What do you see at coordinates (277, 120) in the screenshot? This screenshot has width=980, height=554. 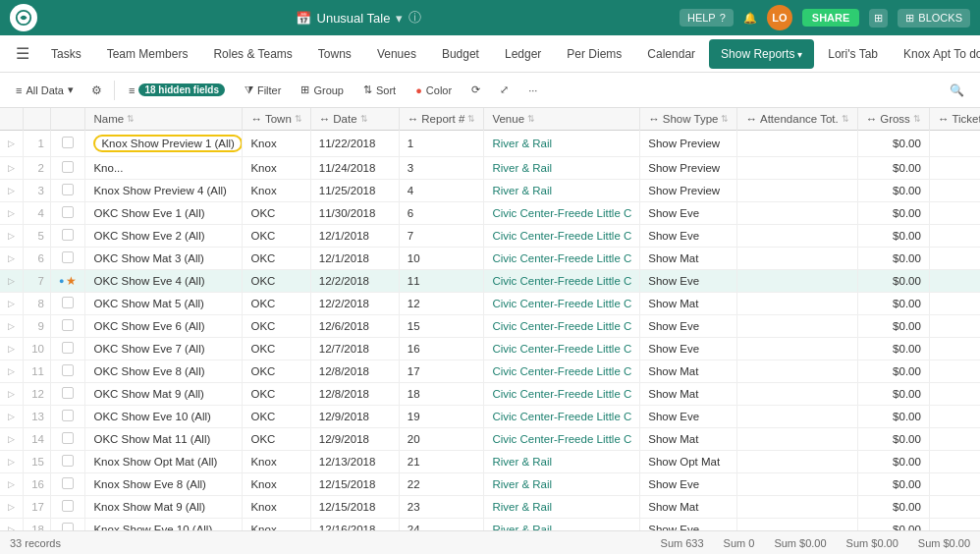 I see `col-town: ↔Town⇅` at bounding box center [277, 120].